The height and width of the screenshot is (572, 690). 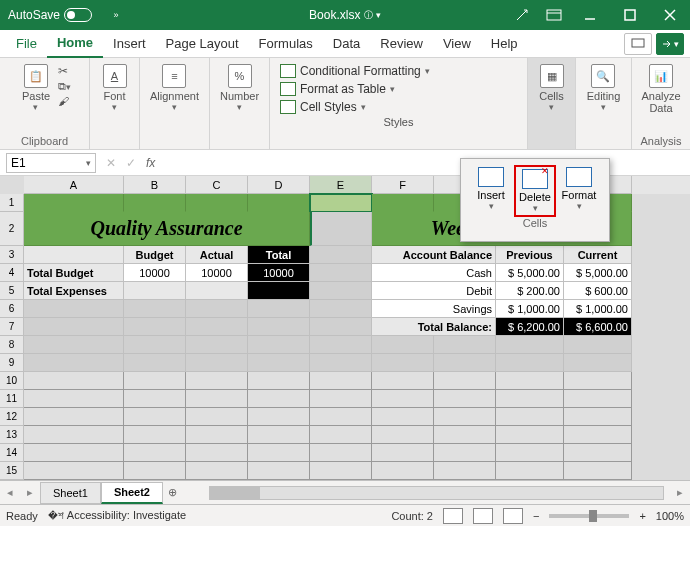 What do you see at coordinates (670, 15) in the screenshot?
I see `close-button` at bounding box center [670, 15].